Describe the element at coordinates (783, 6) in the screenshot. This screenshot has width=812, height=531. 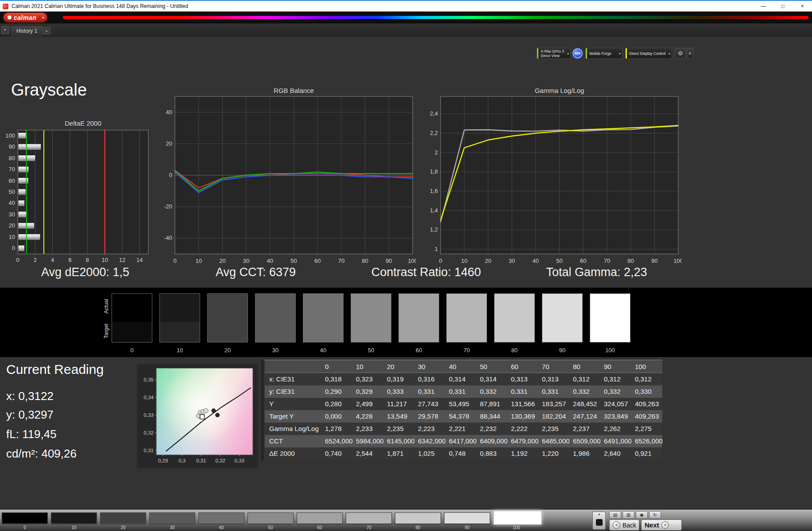
I see `maximize-button: □` at that location.